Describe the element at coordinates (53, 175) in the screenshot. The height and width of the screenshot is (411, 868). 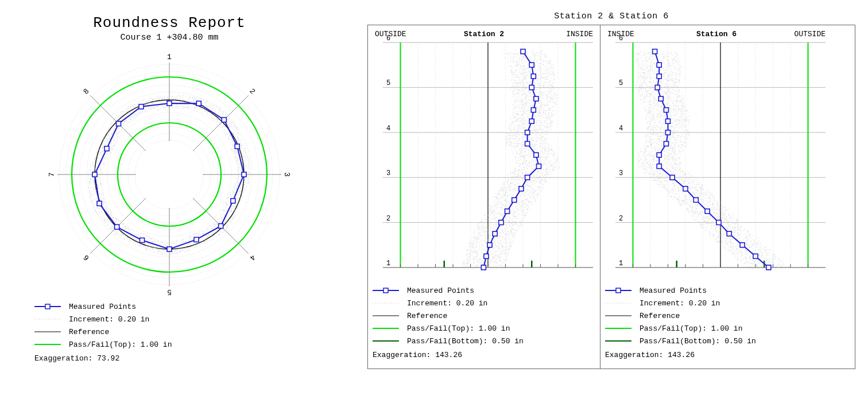
I see `svg-text: 7` at that location.